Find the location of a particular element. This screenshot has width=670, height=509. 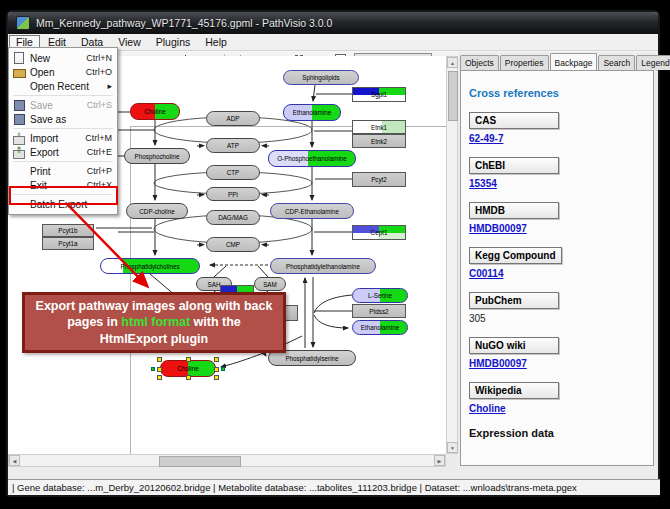

menu-item-shortcut: Ctrl+N is located at coordinates (99, 58).